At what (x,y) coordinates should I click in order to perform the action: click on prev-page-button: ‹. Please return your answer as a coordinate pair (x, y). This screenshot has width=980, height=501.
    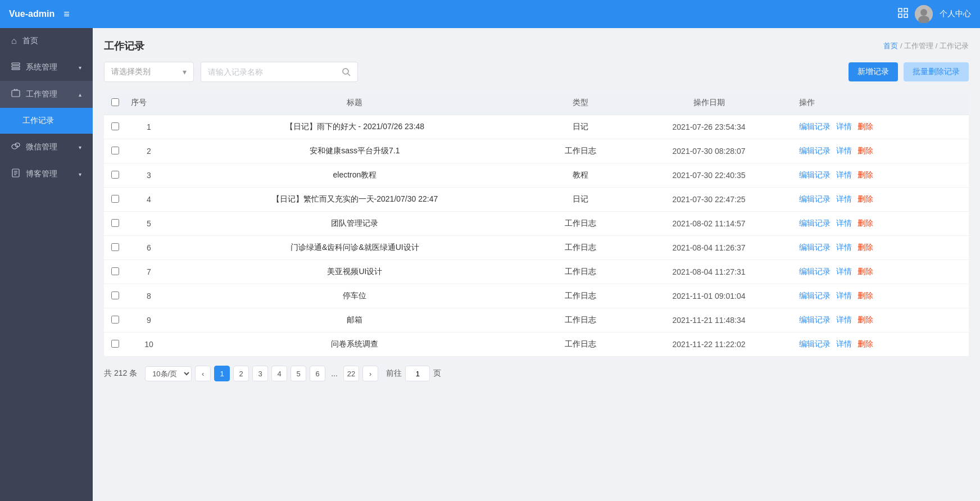
    Looking at the image, I should click on (203, 374).